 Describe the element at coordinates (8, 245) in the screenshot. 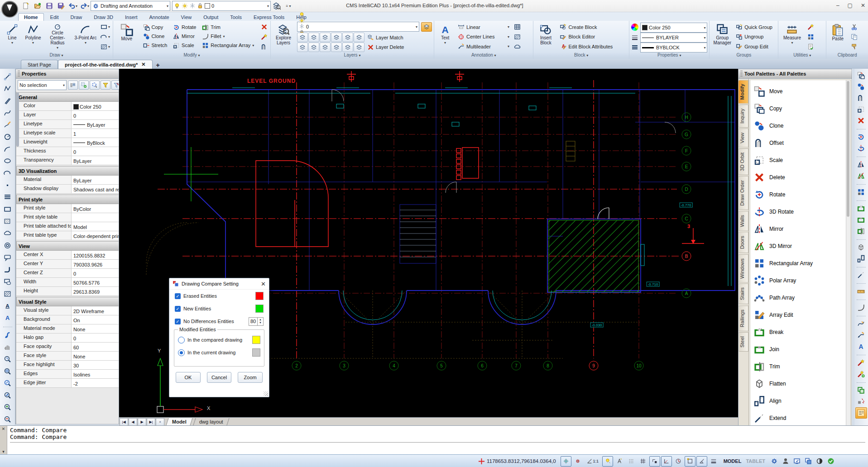

I see `tool-donut-button` at that location.